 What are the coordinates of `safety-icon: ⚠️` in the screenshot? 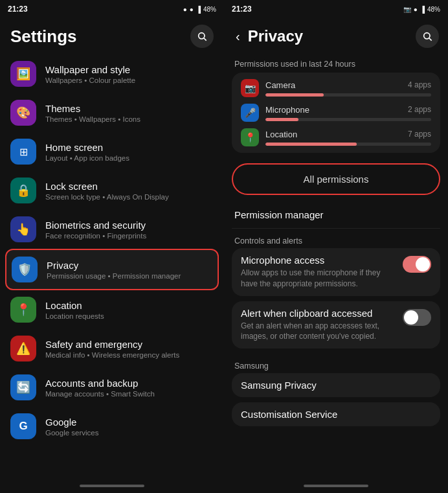 It's located at (23, 349).